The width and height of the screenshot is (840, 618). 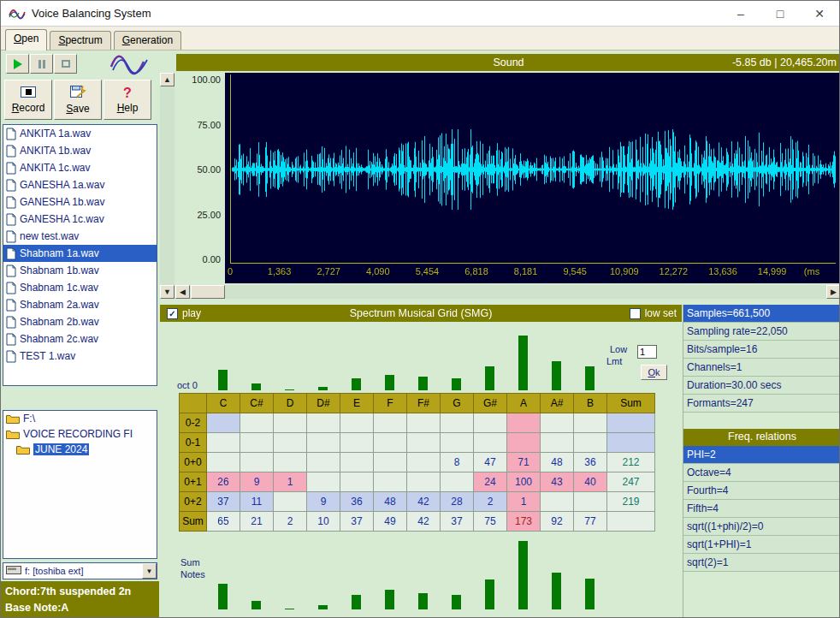 I want to click on chord-status: Chord:7th suspended 2n, so click(x=80, y=592).